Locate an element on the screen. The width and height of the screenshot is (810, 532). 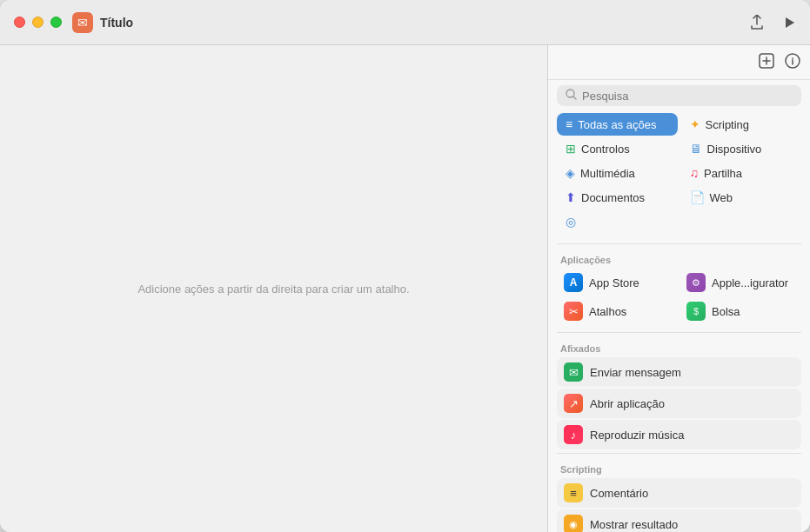
atalhos-icon: ✂ is located at coordinates (573, 311).